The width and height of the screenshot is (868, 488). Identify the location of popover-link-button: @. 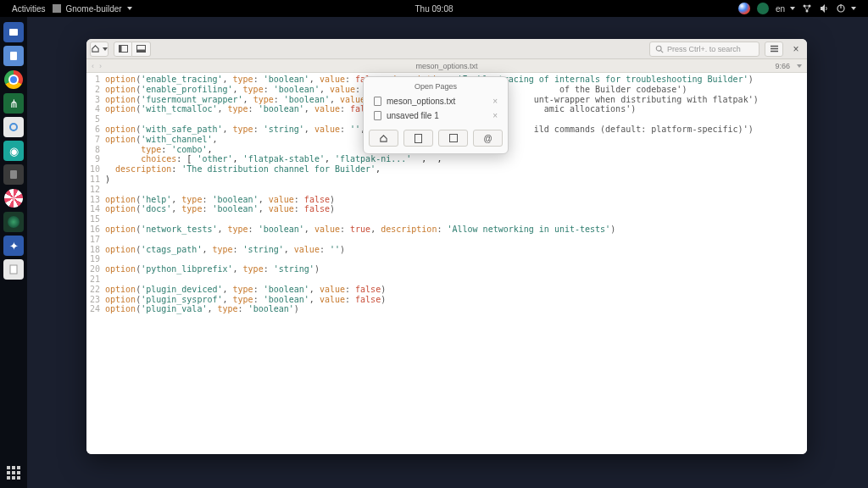
(488, 138).